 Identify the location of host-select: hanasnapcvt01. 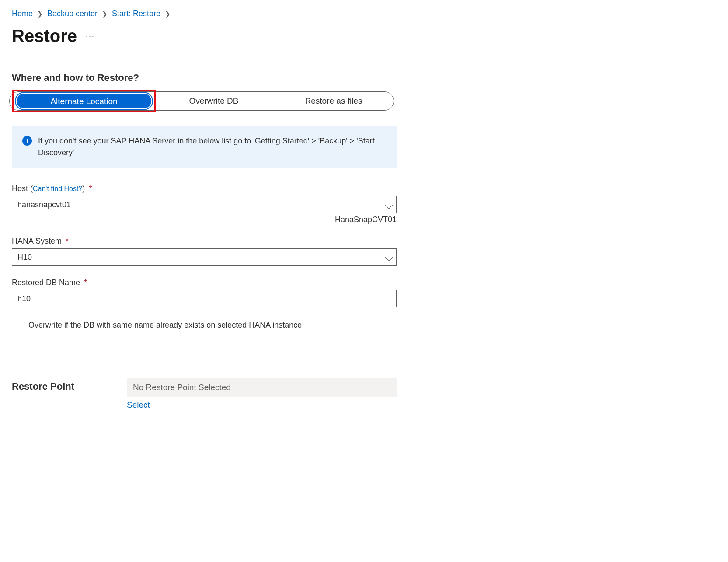
(204, 205).